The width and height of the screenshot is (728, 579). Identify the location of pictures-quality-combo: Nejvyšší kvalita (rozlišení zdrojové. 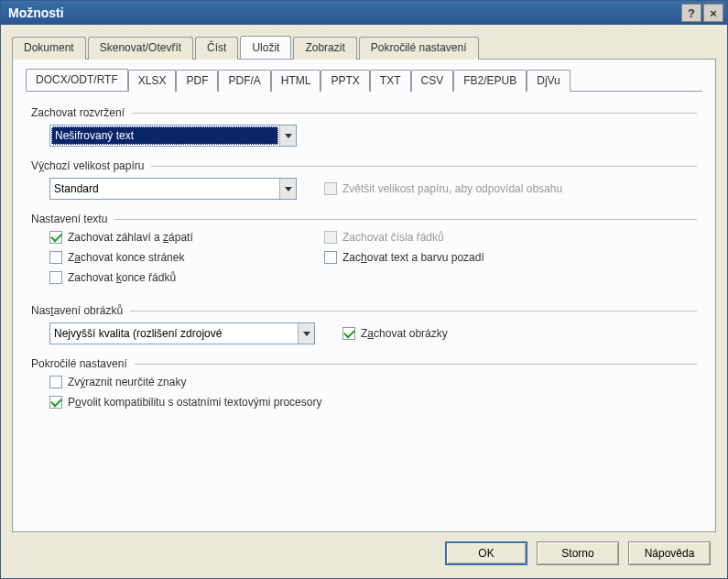
(182, 333).